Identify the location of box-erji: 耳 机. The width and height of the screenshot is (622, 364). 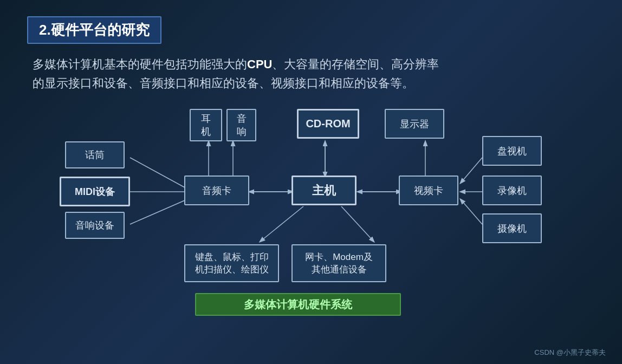
(206, 125).